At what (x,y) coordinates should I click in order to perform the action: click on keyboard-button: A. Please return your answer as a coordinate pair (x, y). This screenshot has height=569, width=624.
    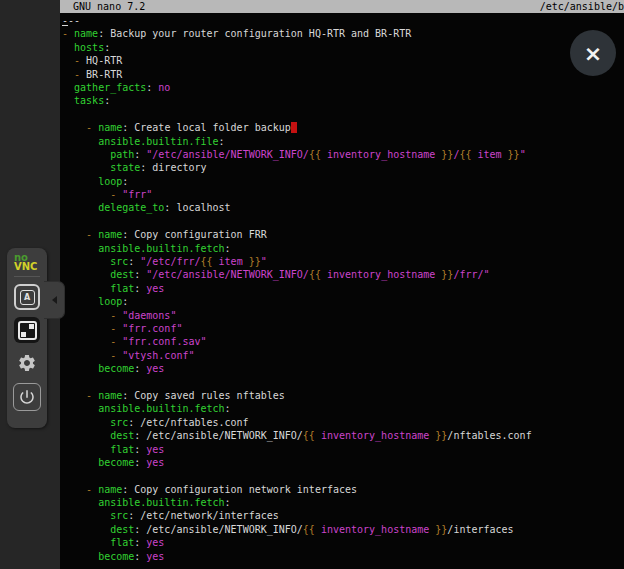
    Looking at the image, I should click on (27, 297).